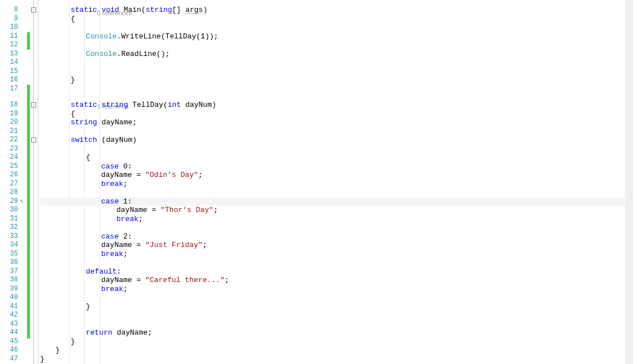 This screenshot has width=633, height=364. I want to click on line-number: 13, so click(9, 54).